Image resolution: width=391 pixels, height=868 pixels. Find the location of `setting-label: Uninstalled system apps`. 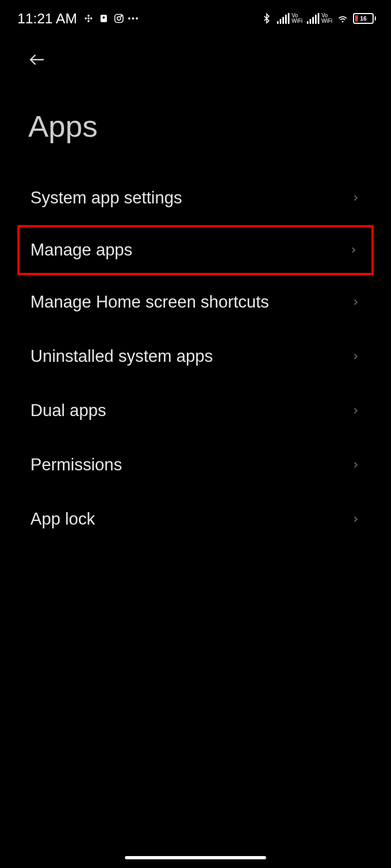

setting-label: Uninstalled system apps is located at coordinates (122, 356).